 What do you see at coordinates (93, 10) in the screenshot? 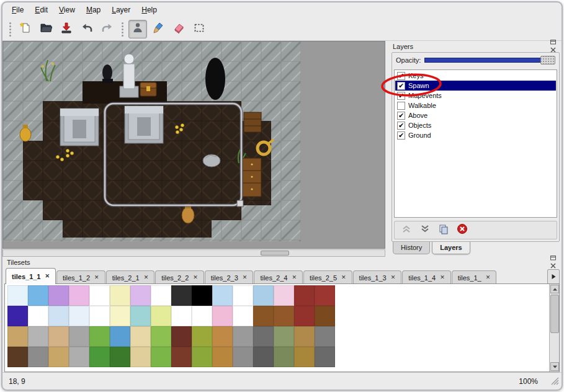
I see `menu-map: Map` at bounding box center [93, 10].